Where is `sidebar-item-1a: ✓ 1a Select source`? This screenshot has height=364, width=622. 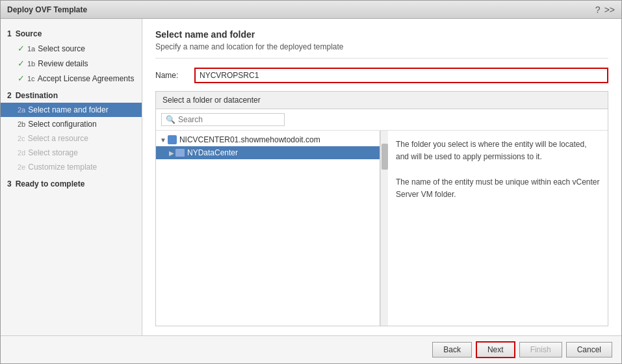
sidebar-item-1a: ✓ 1a Select source is located at coordinates (71, 48).